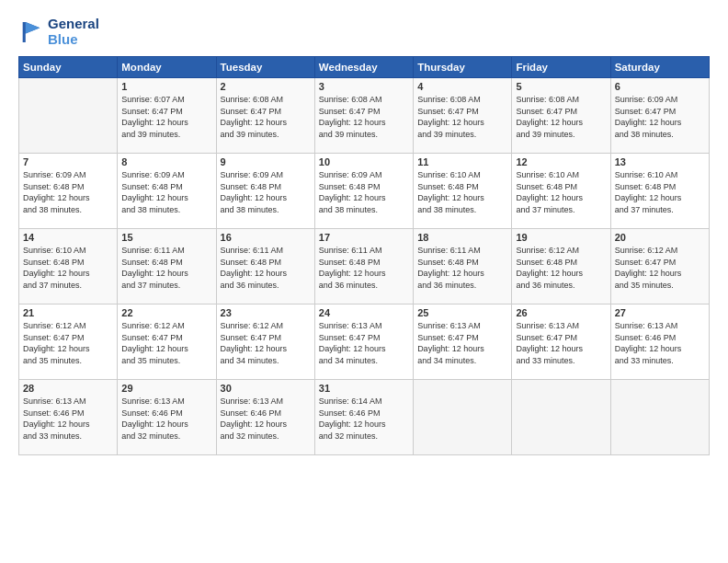 This screenshot has height=563, width=728. What do you see at coordinates (266, 313) in the screenshot?
I see `day-number: 23` at bounding box center [266, 313].